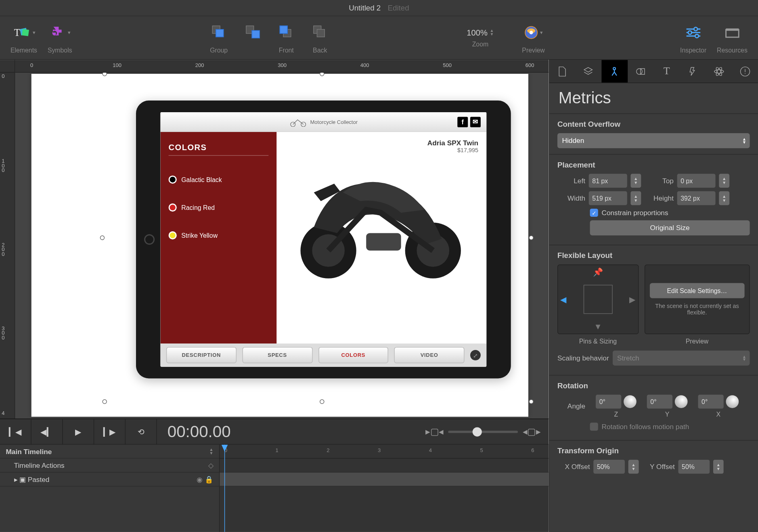 The height and width of the screenshot is (532, 758). What do you see at coordinates (463, 122) in the screenshot?
I see `facebook-icon: f` at bounding box center [463, 122].